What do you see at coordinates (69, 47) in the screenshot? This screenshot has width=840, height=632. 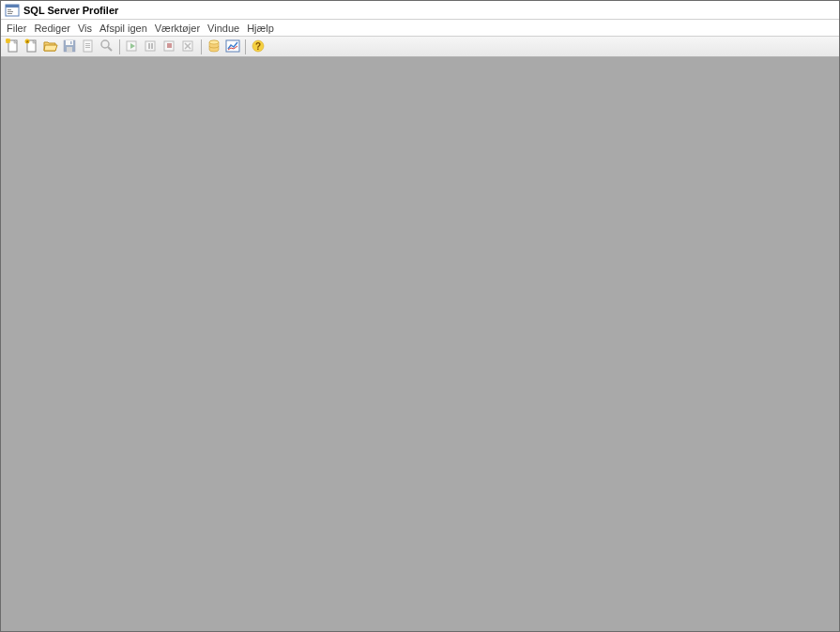 I see `save-icon` at bounding box center [69, 47].